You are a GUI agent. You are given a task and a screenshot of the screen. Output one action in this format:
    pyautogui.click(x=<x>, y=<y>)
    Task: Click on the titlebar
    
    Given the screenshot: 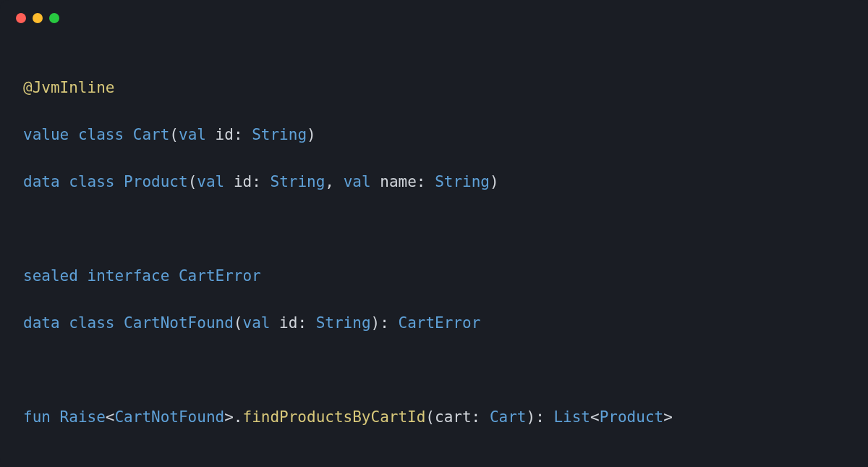 What is the action you would take?
    pyautogui.click(x=434, y=15)
    